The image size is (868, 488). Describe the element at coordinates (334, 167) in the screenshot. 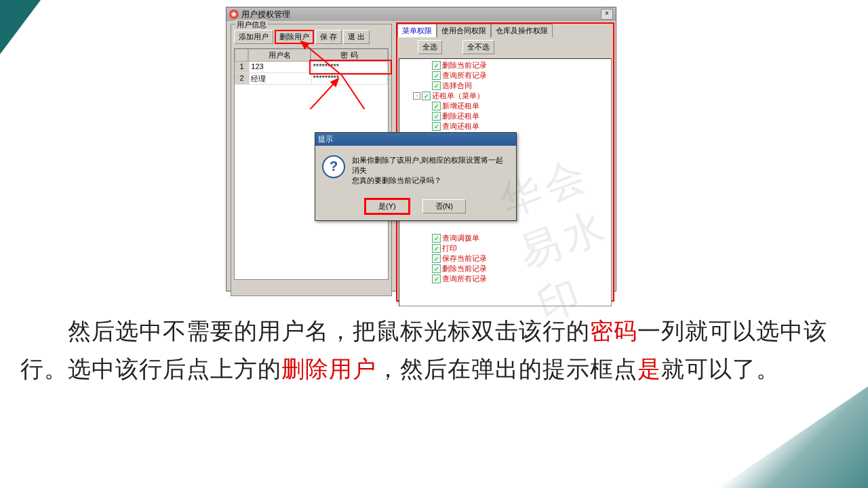

I see `question-icon: ?` at that location.